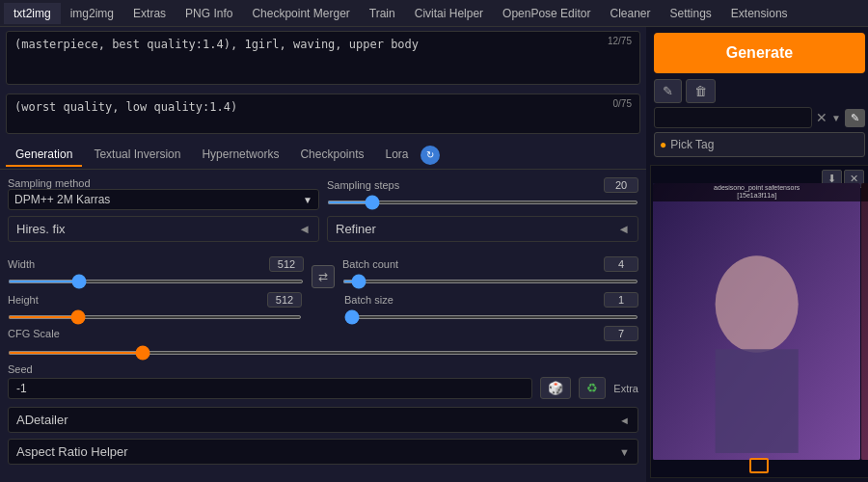  What do you see at coordinates (164, 194) in the screenshot?
I see `sampling-method-group: Sampling method DPM++ 2M Karras ▼` at bounding box center [164, 194].